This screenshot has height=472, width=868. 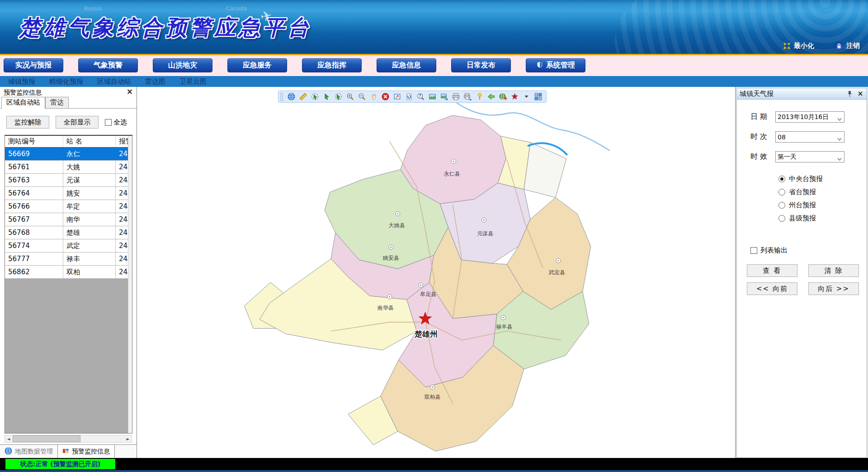 What do you see at coordinates (491, 97) in the screenshot?
I see `back-arrow-icon` at bounding box center [491, 97].